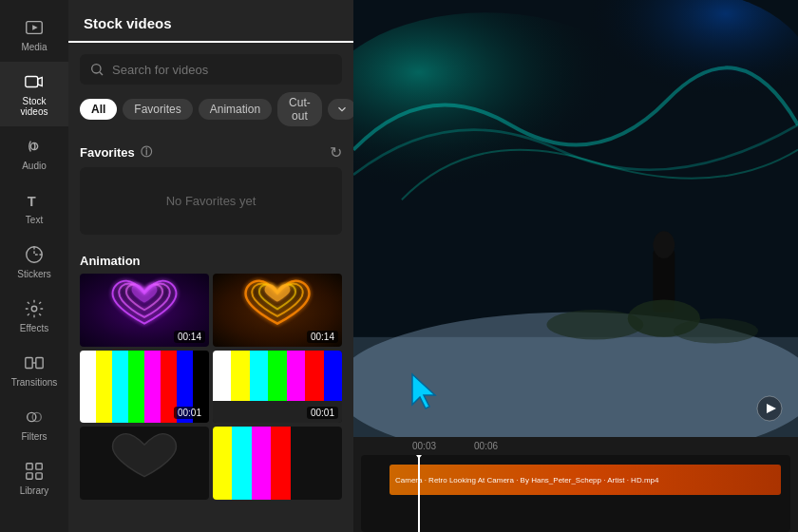 The height and width of the screenshot is (532, 798). Describe the element at coordinates (97, 69) in the screenshot. I see `search-icon` at that location.